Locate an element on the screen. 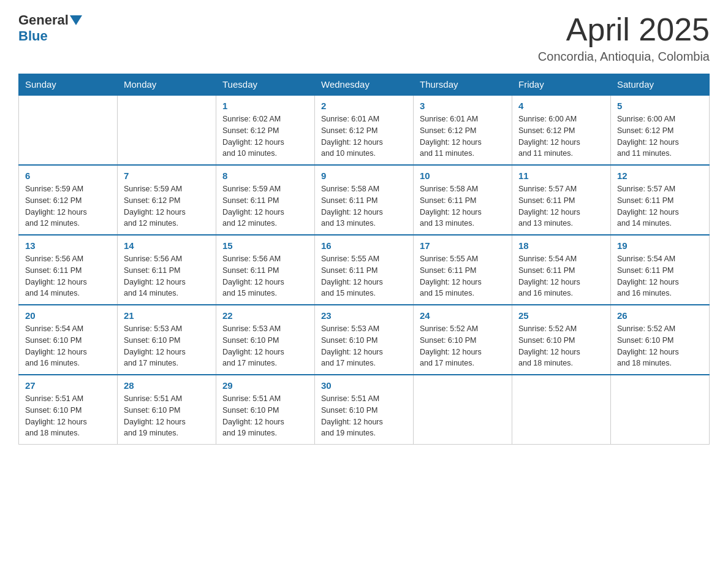  weekday-header-wednesday: Wednesday is located at coordinates (364, 85).